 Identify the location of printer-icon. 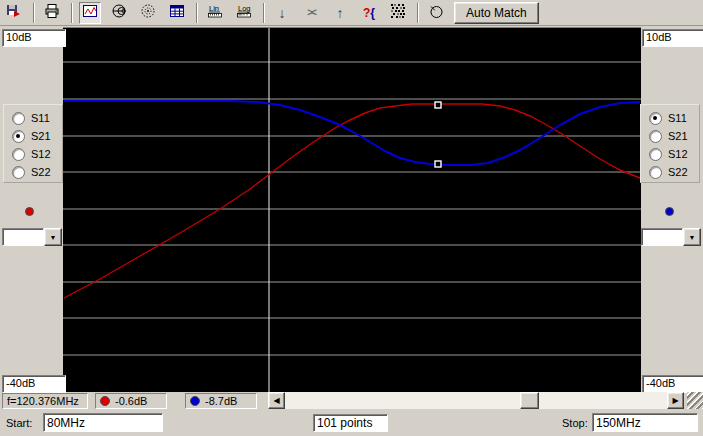
(52, 12).